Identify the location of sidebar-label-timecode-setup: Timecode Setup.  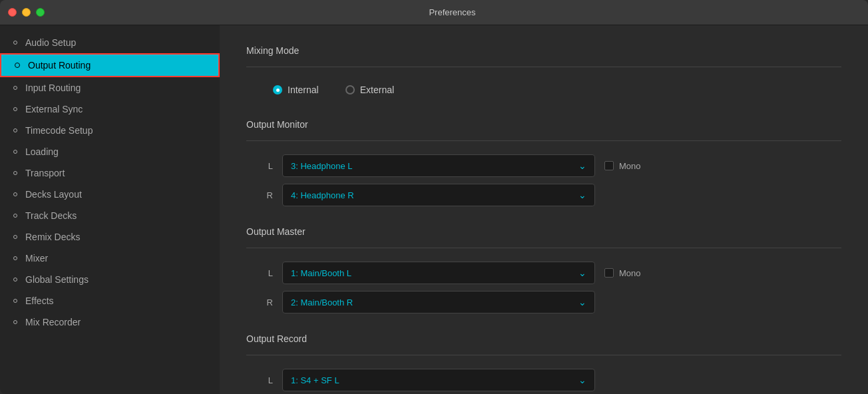
(59, 130).